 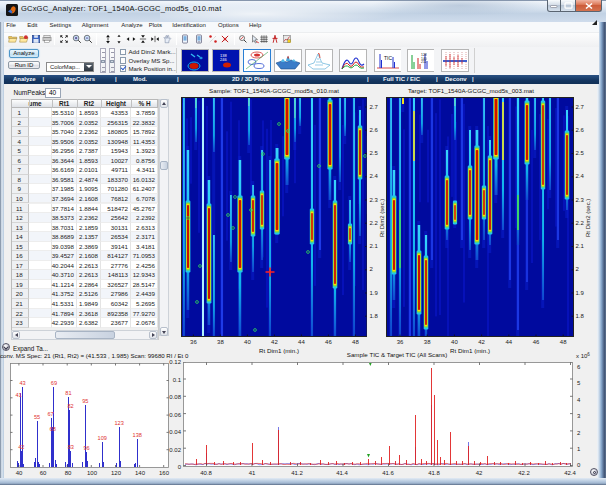 What do you see at coordinates (37, 417) in the screenshot?
I see `svg-text: 55` at bounding box center [37, 417].